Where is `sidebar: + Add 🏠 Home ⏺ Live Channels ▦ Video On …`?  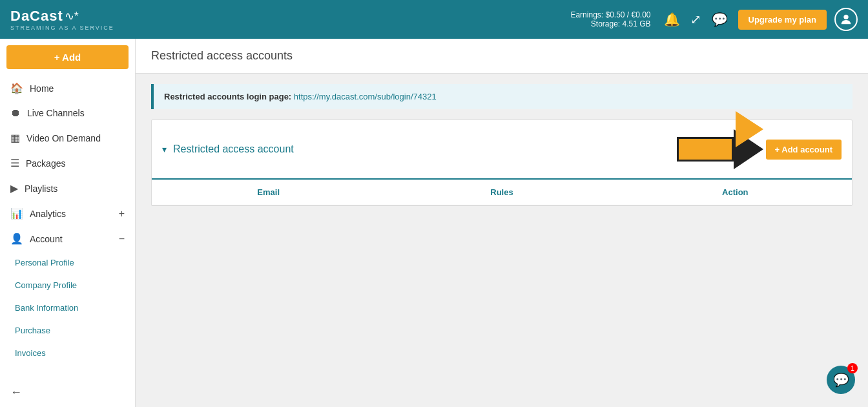 sidebar: + Add 🏠 Home ⏺ Live Channels ▦ Video On … is located at coordinates (68, 223).